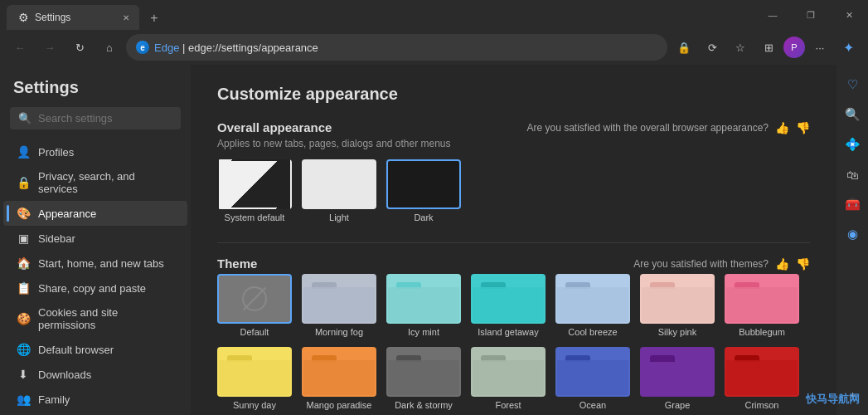 The height and width of the screenshot is (415, 868). What do you see at coordinates (514, 95) in the screenshot?
I see `page-title: Customize appearance` at bounding box center [514, 95].